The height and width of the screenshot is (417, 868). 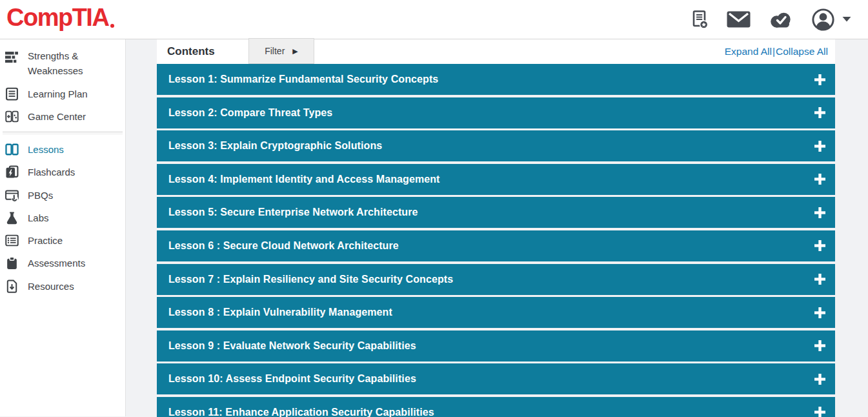 What do you see at coordinates (61, 17) in the screenshot?
I see `comptia-logo: CompTIA` at bounding box center [61, 17].